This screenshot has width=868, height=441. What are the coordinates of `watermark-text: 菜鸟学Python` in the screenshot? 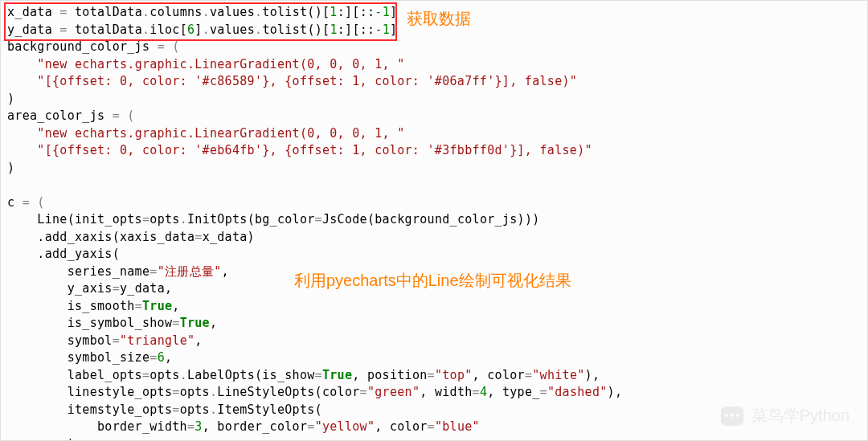 It's located at (800, 416).